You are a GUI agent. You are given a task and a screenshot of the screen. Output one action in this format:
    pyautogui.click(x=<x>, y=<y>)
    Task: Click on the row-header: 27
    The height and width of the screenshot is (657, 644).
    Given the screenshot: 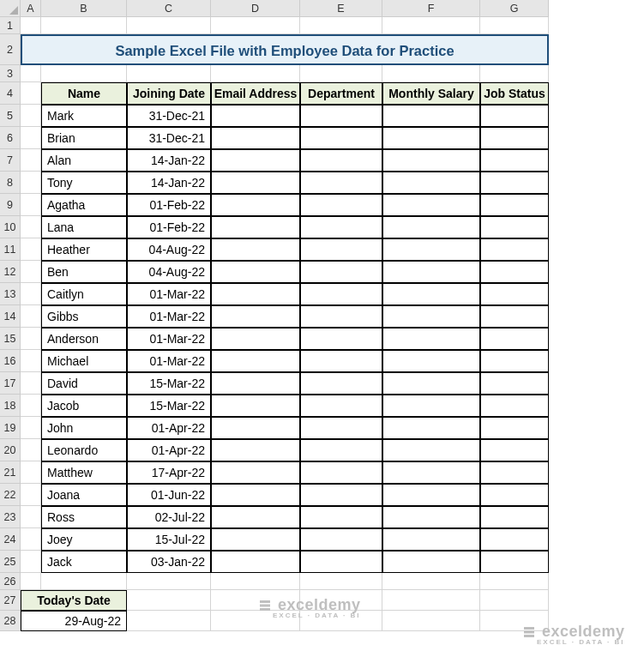 What is the action you would take?
    pyautogui.click(x=10, y=600)
    